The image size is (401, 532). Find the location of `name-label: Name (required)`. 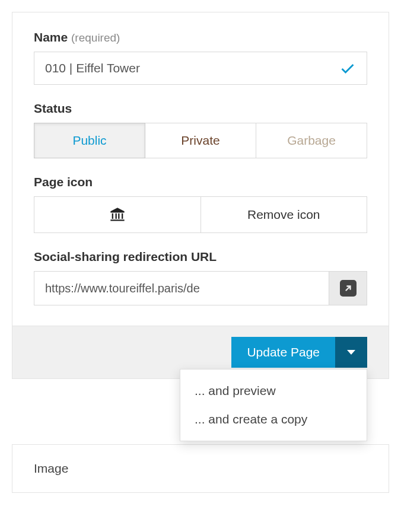

name-label: Name (required) is located at coordinates (200, 37).